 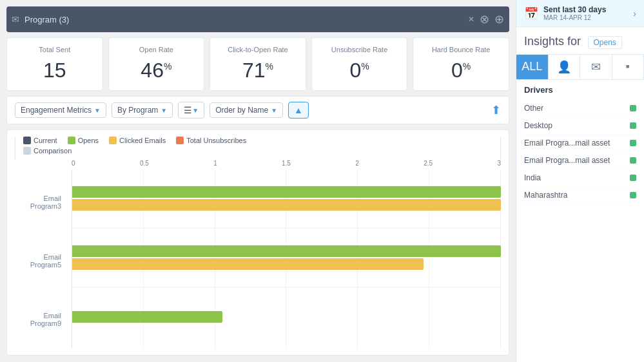 What do you see at coordinates (45, 140) in the screenshot?
I see `legend-current-label: Current` at bounding box center [45, 140].